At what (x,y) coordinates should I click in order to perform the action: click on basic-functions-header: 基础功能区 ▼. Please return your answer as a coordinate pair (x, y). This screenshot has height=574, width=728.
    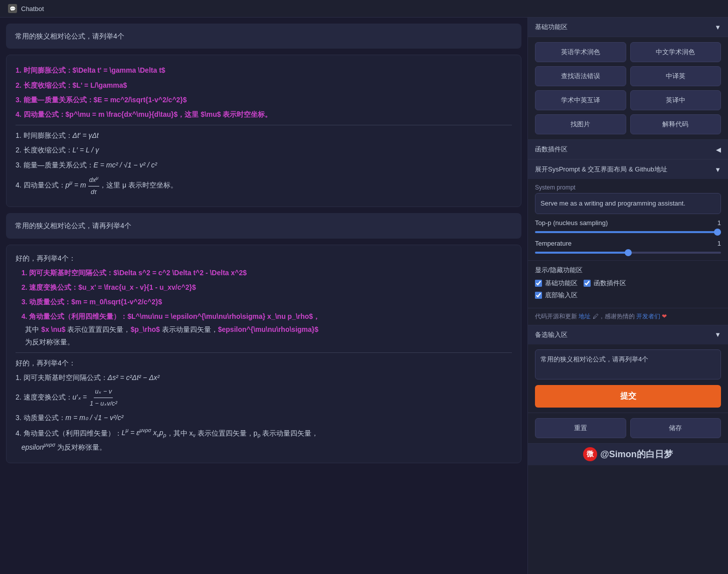
    Looking at the image, I should click on (628, 27).